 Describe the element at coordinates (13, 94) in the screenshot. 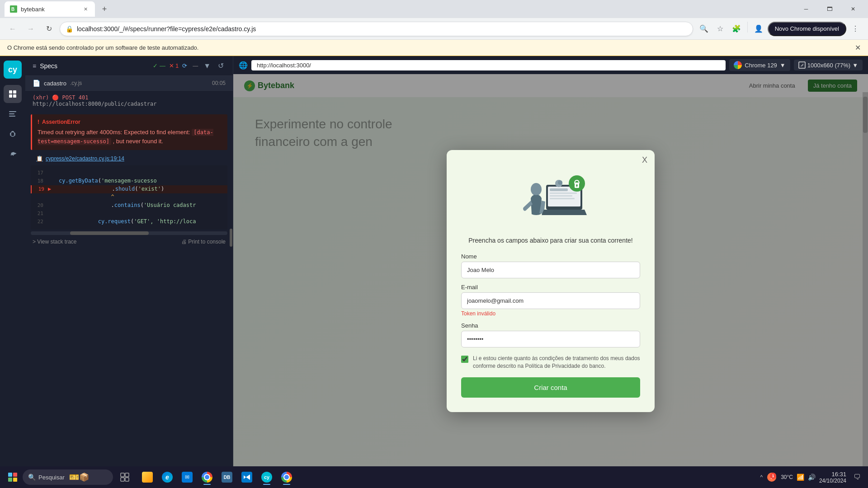

I see `cypress-nav-home` at that location.